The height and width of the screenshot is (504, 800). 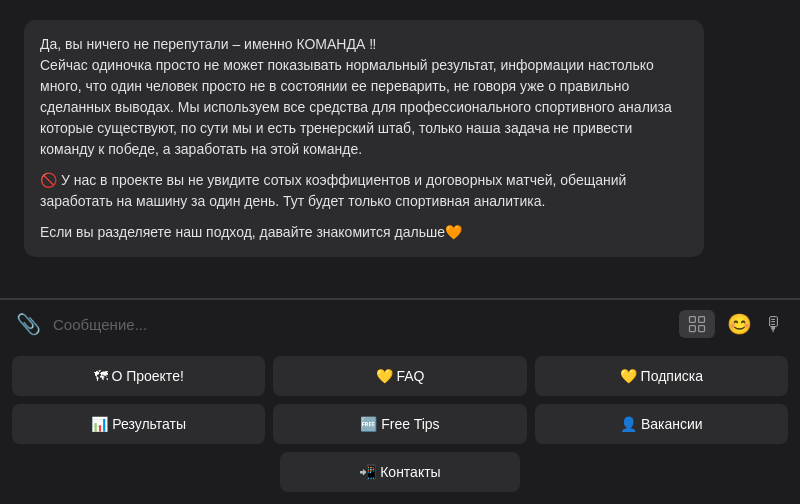 What do you see at coordinates (662, 424) in the screenshot?
I see `vacancies-button: 👤 Вакансии` at bounding box center [662, 424].